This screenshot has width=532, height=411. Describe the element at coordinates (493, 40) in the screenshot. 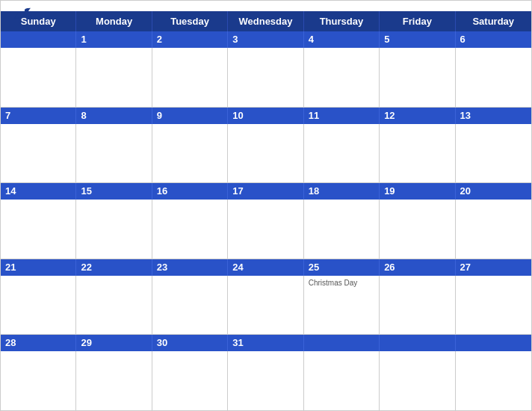

I see `day-number-cell: 6` at that location.